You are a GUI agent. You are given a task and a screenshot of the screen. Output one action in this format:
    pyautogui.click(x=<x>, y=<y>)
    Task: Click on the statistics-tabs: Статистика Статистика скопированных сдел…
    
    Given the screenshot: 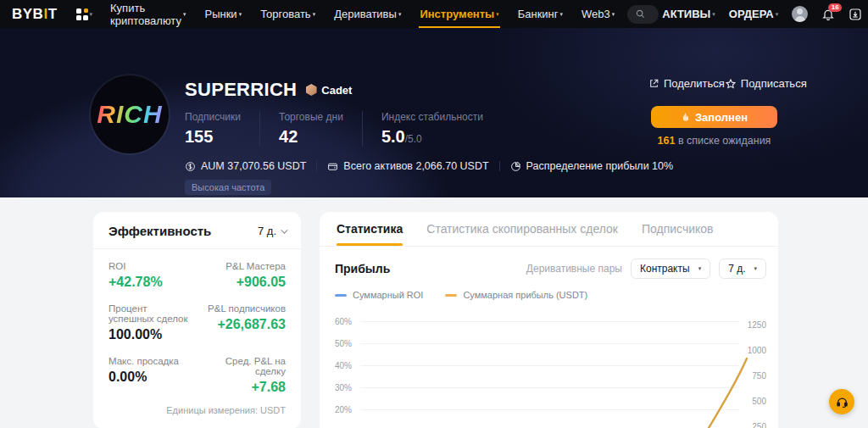 What is the action you would take?
    pyautogui.click(x=549, y=229)
    